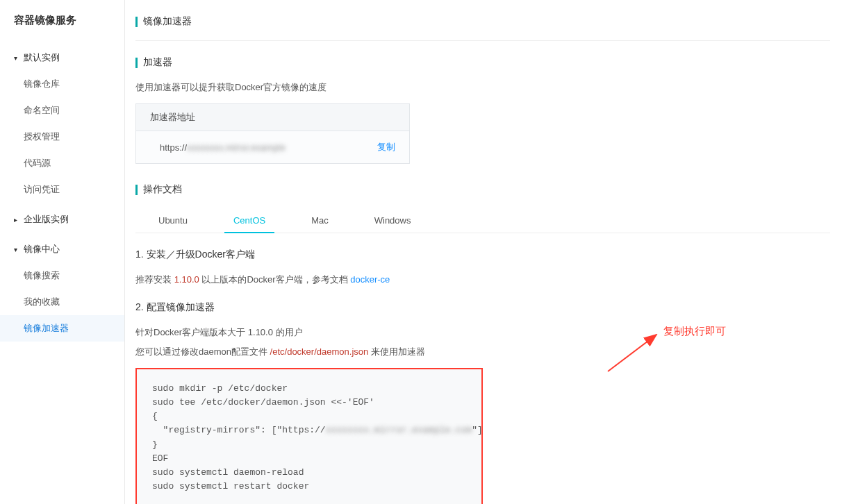 The height and width of the screenshot is (504, 851). I want to click on os-tabs: Ubuntu CentOS Mac Windows, so click(483, 221).